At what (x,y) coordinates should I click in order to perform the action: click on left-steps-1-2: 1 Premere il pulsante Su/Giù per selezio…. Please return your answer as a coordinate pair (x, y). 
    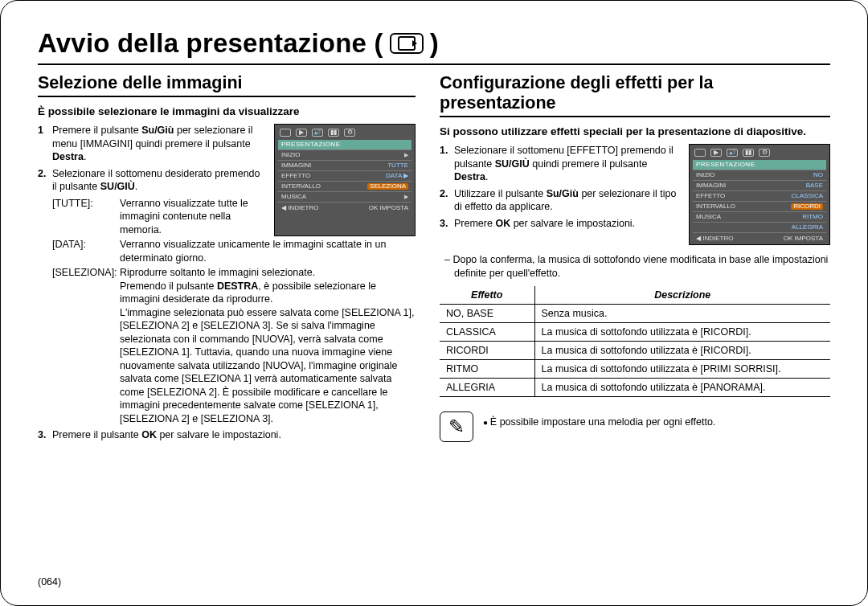
    Looking at the image, I should click on (152, 180).